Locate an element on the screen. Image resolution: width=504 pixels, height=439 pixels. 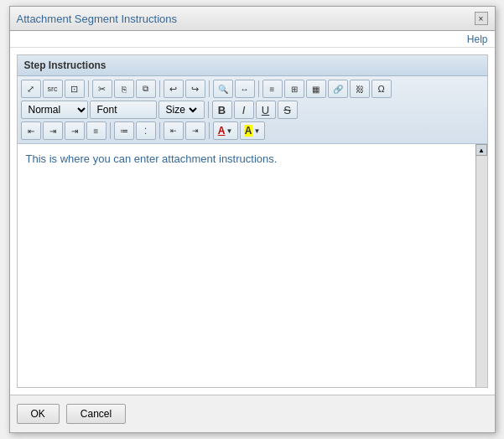
footer: OK Cancel is located at coordinates (252, 414).